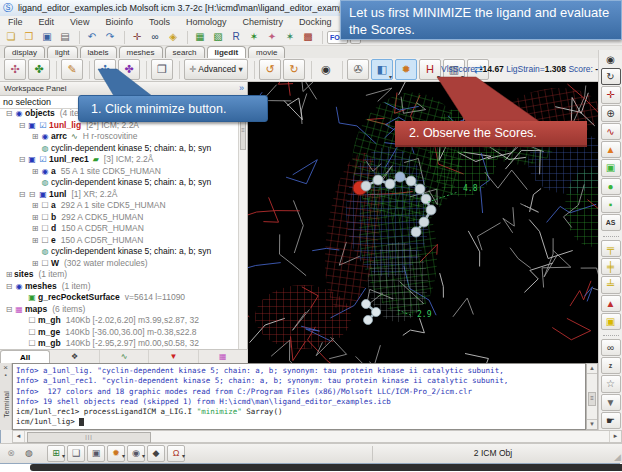 The height and width of the screenshot is (472, 622). I want to click on label-button: ◈, so click(173, 37).